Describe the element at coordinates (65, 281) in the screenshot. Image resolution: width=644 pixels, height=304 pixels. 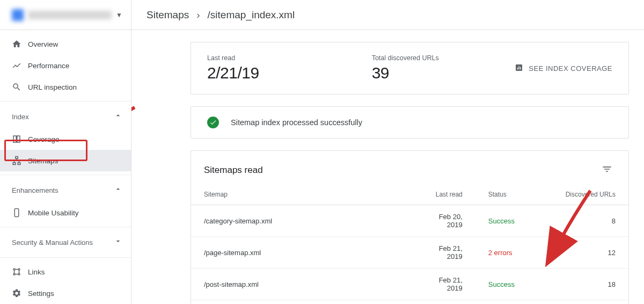
I see `nav-section-bottom: Links Settings` at that location.